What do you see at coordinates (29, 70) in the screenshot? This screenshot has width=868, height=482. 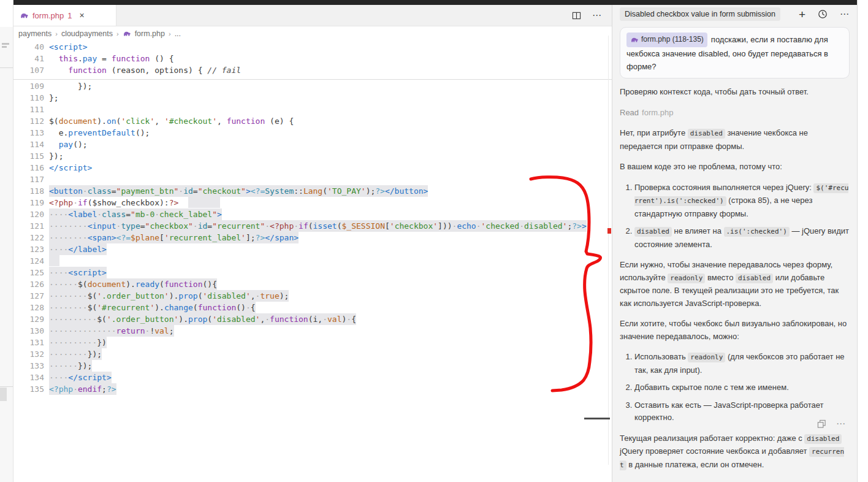 I see `line-number: 107` at bounding box center [29, 70].